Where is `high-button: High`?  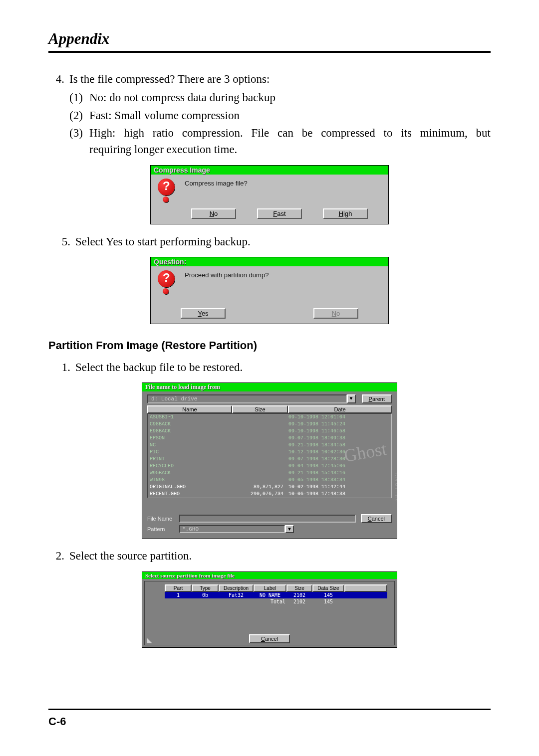
high-button: High is located at coordinates (345, 213).